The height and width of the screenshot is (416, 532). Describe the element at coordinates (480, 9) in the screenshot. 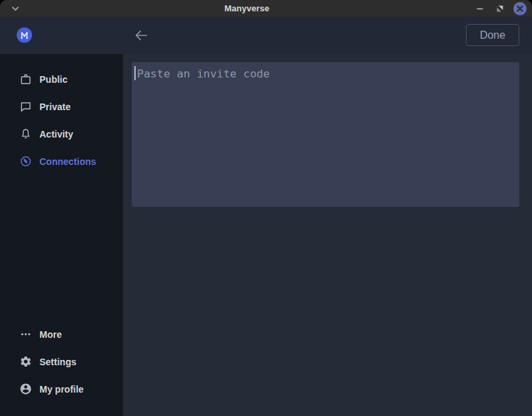

I see `minimize-icon` at that location.